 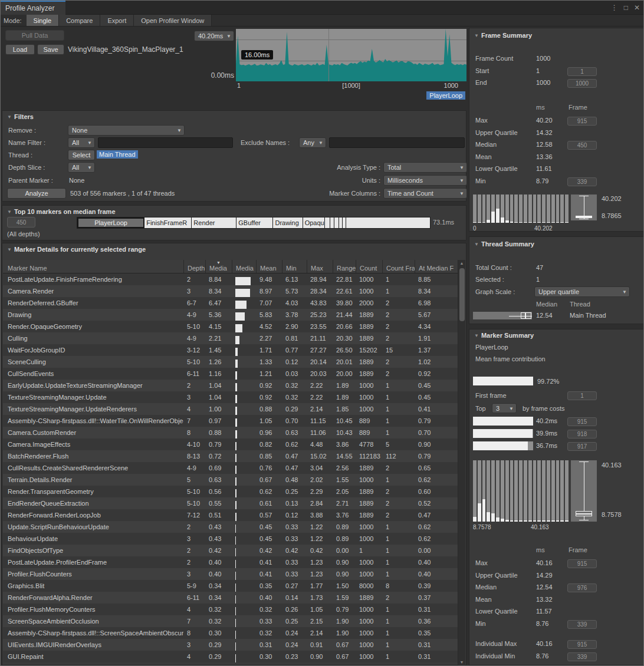 I want to click on table-row: Profiler.FlushCounters30.400.410.331.230…, so click(x=231, y=574).